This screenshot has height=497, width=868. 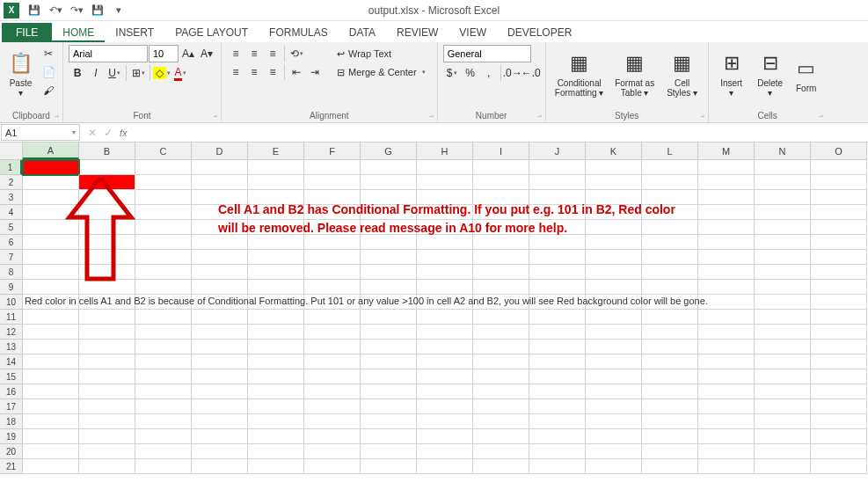 What do you see at coordinates (670, 167) in the screenshot?
I see `cell-L1` at bounding box center [670, 167].